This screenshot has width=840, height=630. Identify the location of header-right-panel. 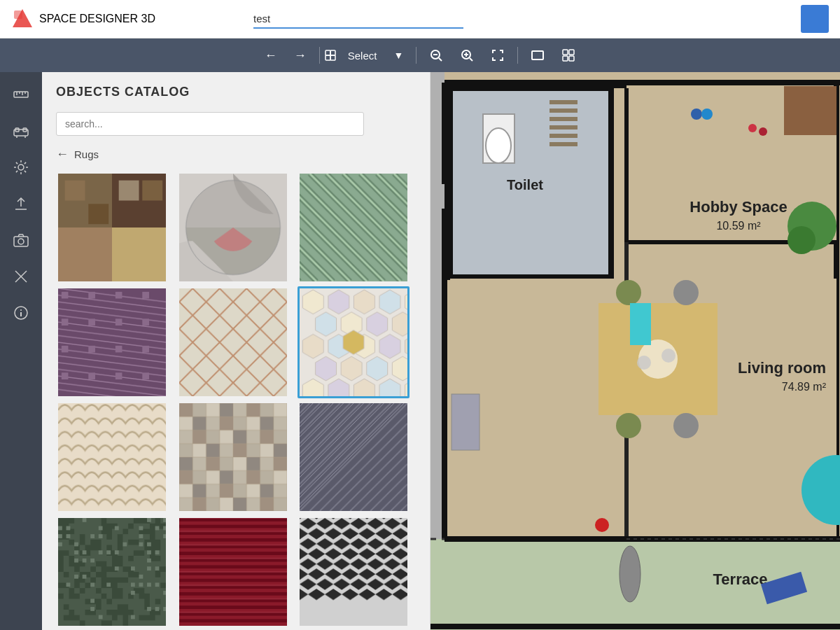
(815, 19).